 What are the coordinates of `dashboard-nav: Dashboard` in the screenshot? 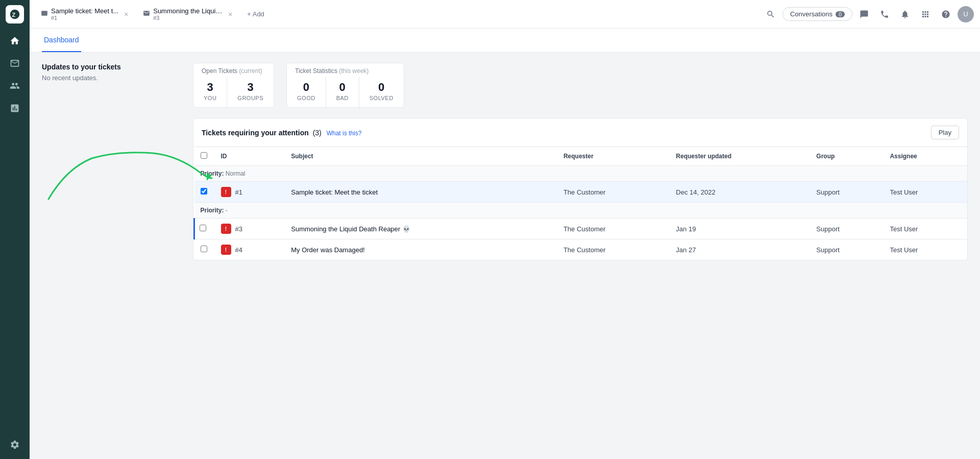 It's located at (505, 41).